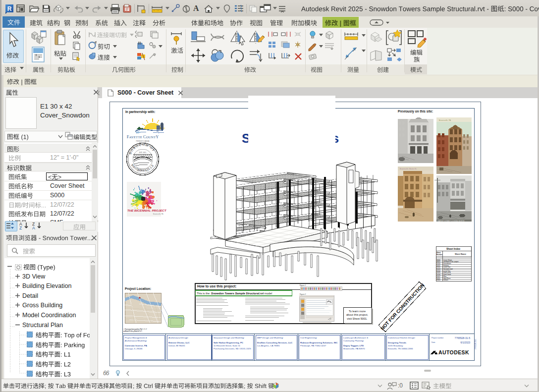  Describe the element at coordinates (134, 349) in the screenshot. I see `svg-text: Chicago, IL 28246` at that location.